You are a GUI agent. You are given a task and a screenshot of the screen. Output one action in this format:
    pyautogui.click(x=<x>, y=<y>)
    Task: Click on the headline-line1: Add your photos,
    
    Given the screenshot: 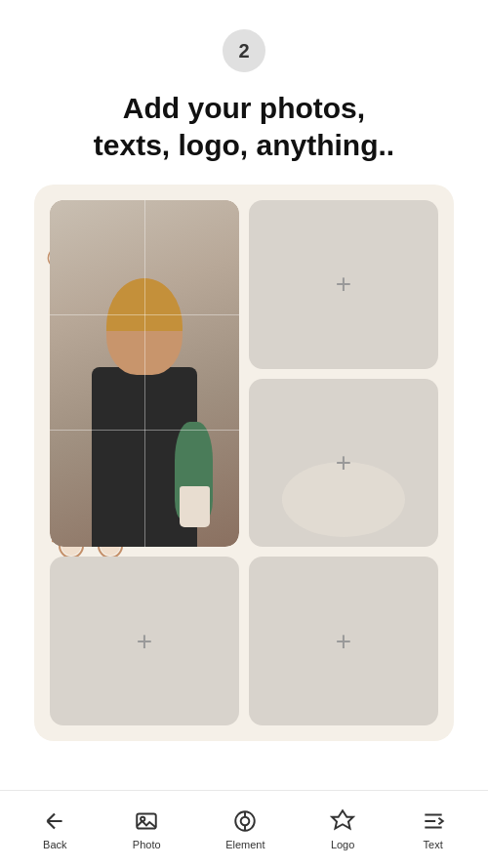 What is the action you would take?
    pyautogui.click(x=244, y=107)
    